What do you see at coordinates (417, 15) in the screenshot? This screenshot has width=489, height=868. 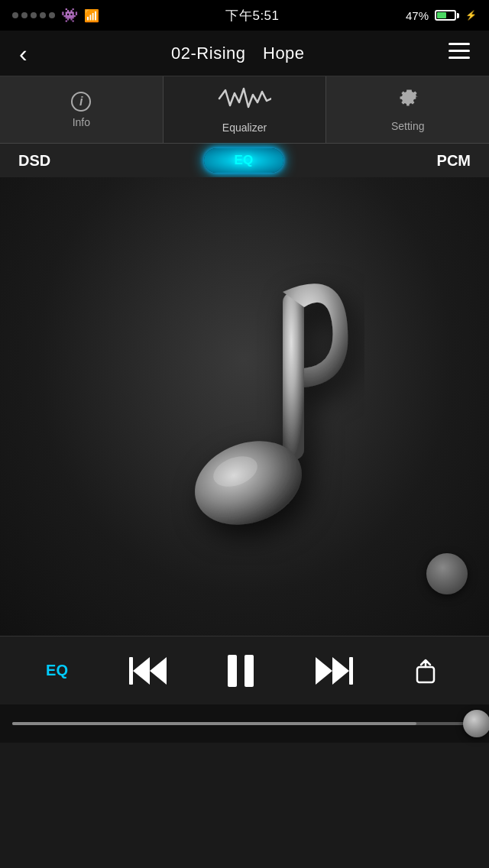 I see `battery-percent: 47%` at bounding box center [417, 15].